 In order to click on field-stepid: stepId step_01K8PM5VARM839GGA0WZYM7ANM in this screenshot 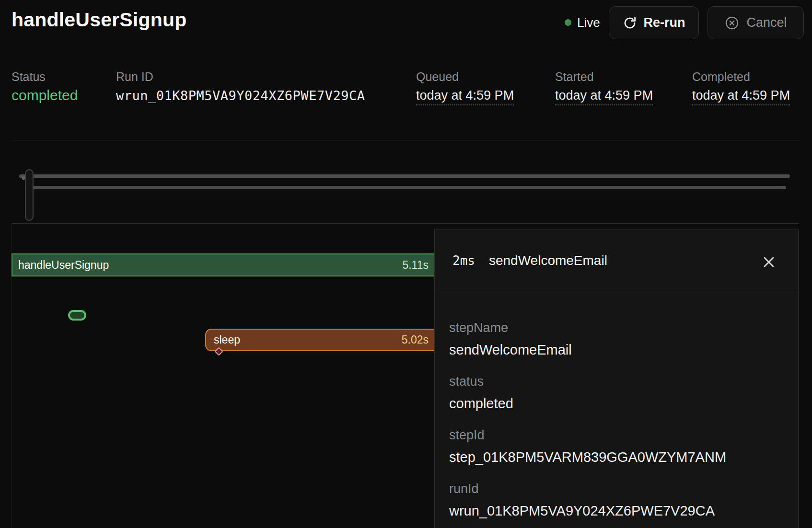, I will do `click(616, 447)`.